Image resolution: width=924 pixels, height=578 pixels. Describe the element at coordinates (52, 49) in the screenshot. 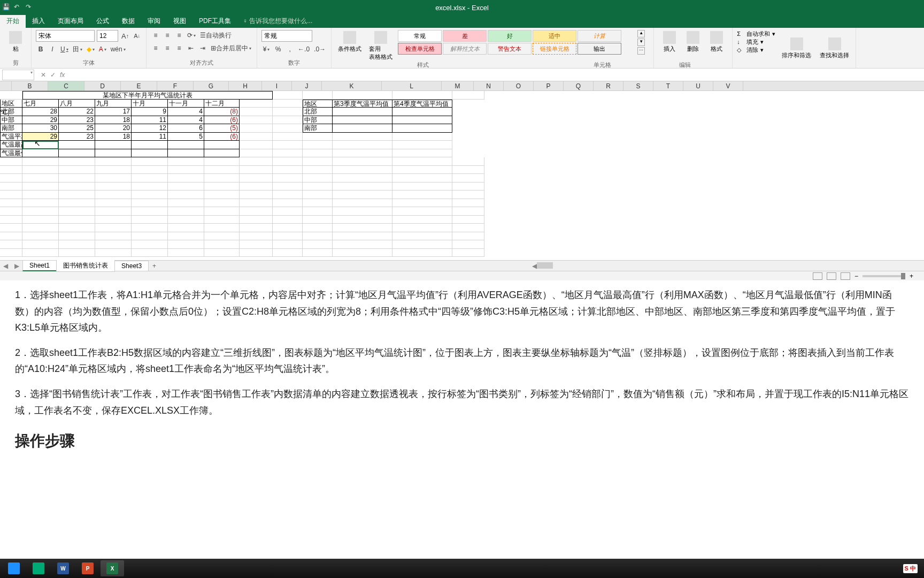

I see `italic-button: I` at that location.